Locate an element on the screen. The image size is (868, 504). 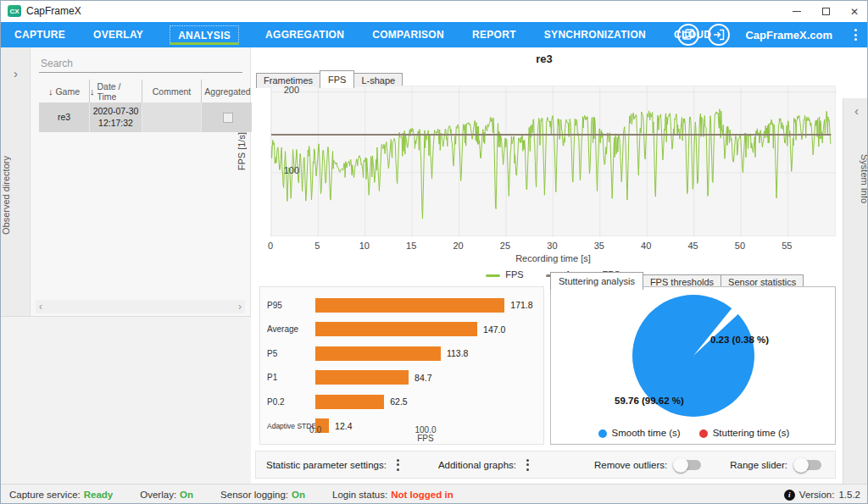
x-axis-label: Recording time [s] is located at coordinates (553, 258).